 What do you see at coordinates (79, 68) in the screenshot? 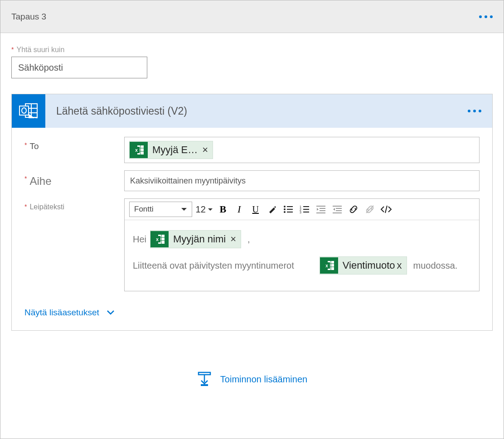
I see `equals-input` at bounding box center [79, 68].